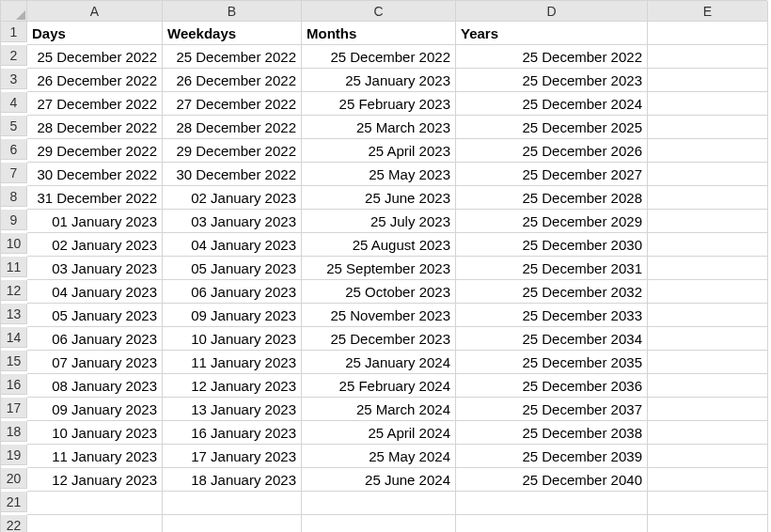  Describe the element at coordinates (232, 432) in the screenshot. I see `cell-B18: 16 January 2023` at that location.